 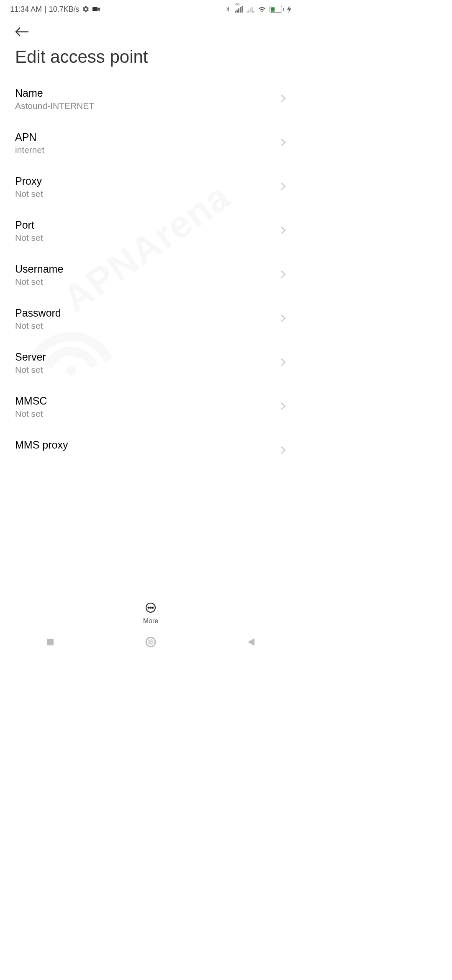 What do you see at coordinates (273, 9) in the screenshot?
I see `battery-level: 38` at bounding box center [273, 9].